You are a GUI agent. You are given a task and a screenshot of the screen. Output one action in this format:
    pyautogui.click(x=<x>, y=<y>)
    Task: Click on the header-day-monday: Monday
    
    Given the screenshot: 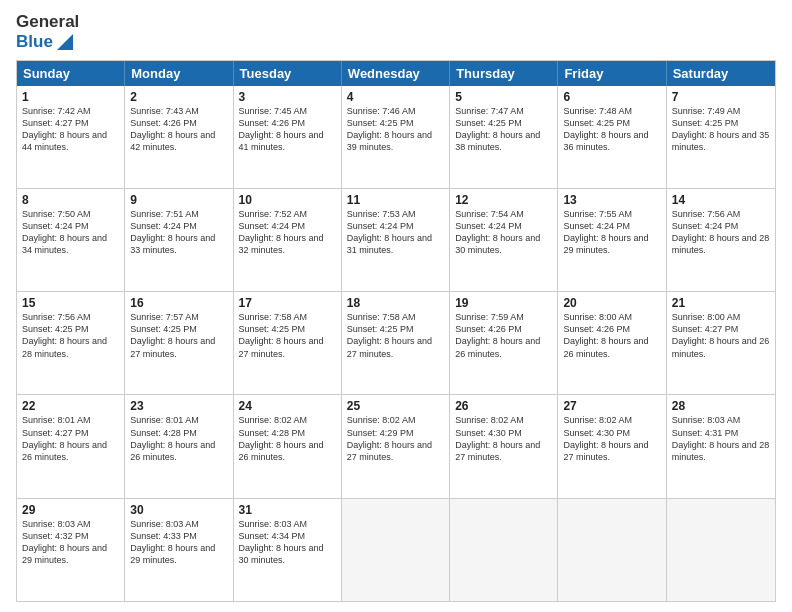 What is the action you would take?
    pyautogui.click(x=179, y=74)
    